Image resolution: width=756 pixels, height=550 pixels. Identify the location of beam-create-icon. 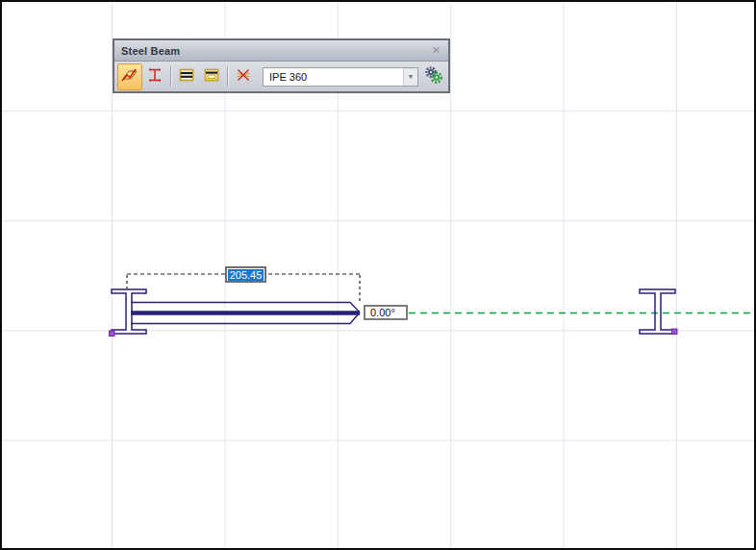
(130, 77).